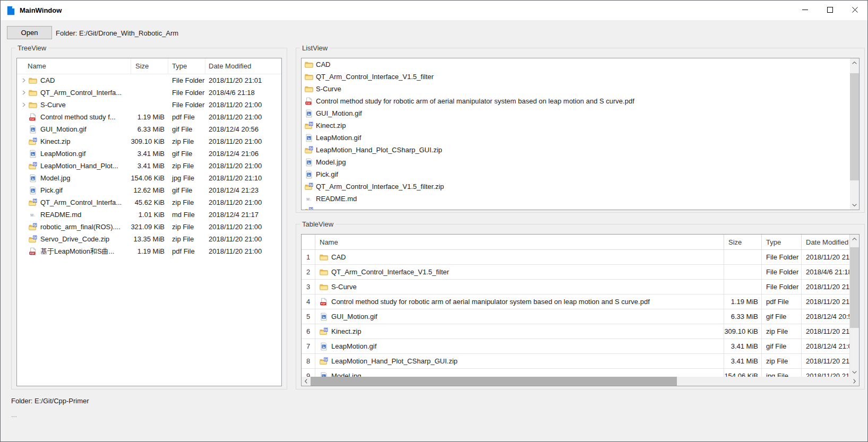  Describe the element at coordinates (149, 154) in the screenshot. I see `tree-row: LeapMotion.gif3.41 MiBgif File2018/12/4 …` at that location.